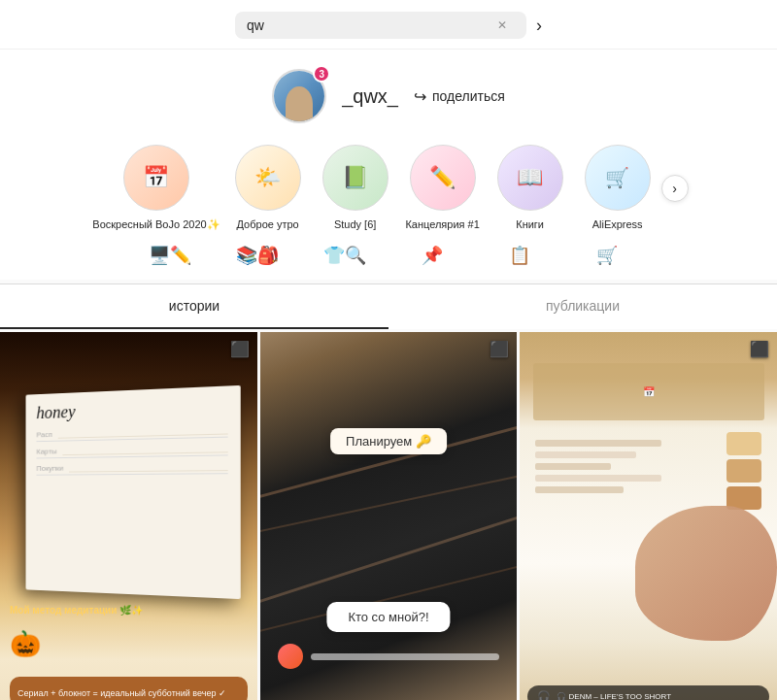  Describe the element at coordinates (381, 25) in the screenshot. I see `search-container: ✕` at that location.